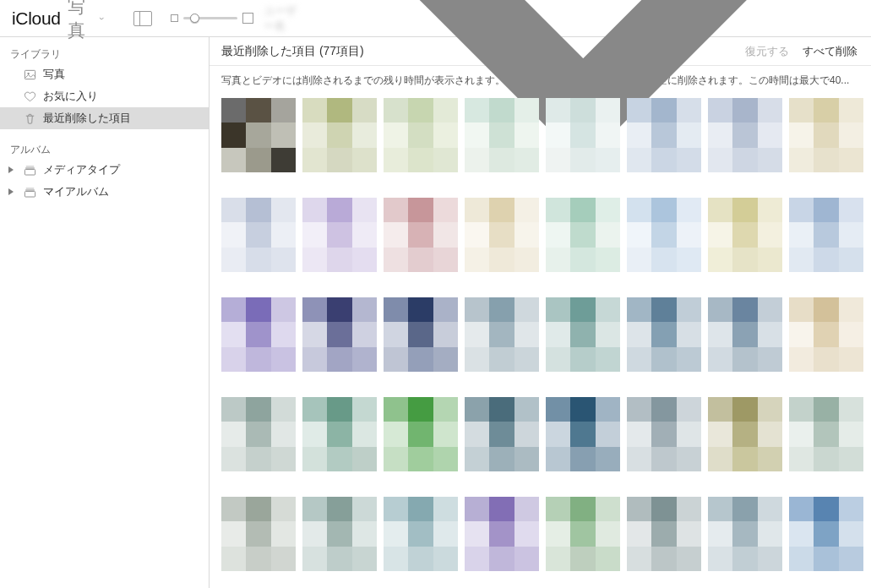 The width and height of the screenshot is (871, 588). What do you see at coordinates (87, 118) in the screenshot?
I see `sidebar-item-label: 最近削除した項目` at bounding box center [87, 118].